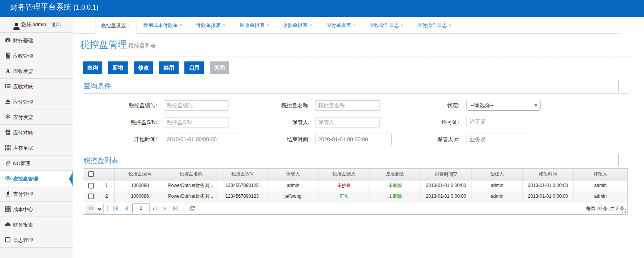 This screenshot has width=644, height=258. Describe the element at coordinates (8, 71) in the screenshot. I see `svg-text: A` at that location.